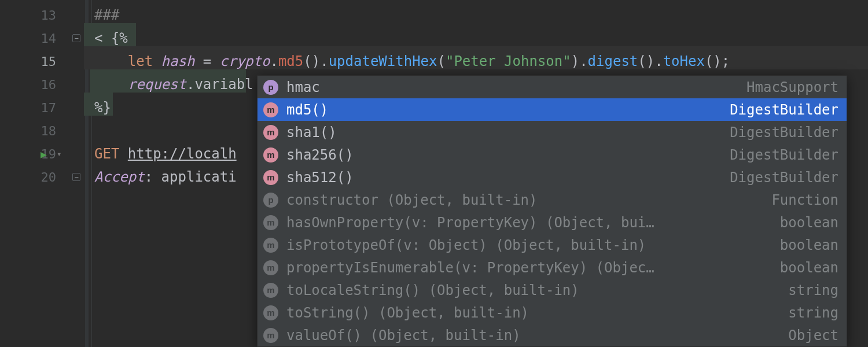  I want to click on line-number: 15, so click(49, 61).